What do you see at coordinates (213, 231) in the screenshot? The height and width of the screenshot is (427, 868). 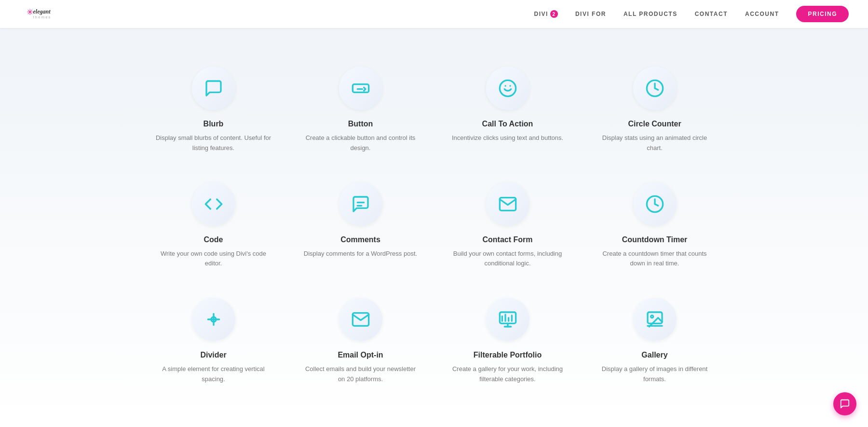 I see `module-card-code: Code Write your own code using Divi's co…` at bounding box center [213, 231].